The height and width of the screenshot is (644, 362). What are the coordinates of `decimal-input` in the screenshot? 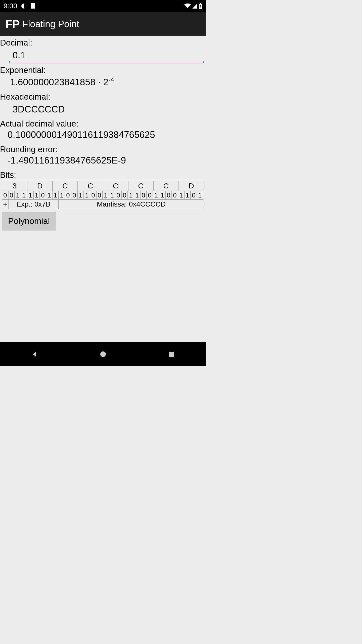 It's located at (107, 56).